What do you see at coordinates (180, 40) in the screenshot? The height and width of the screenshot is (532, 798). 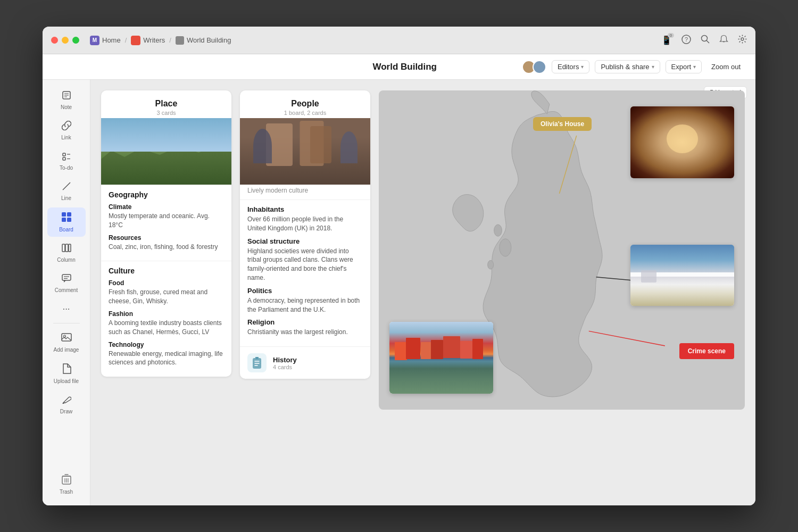 I see `wb-icon` at bounding box center [180, 40].